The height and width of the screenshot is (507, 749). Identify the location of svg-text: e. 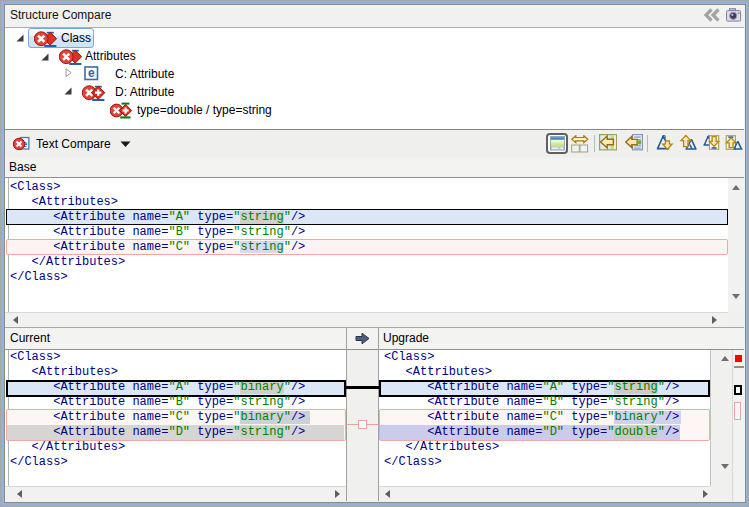
(92, 73).